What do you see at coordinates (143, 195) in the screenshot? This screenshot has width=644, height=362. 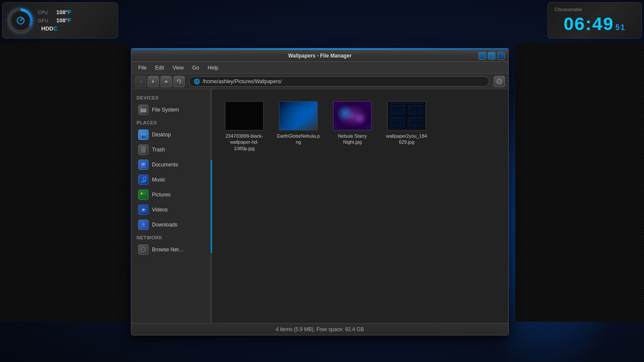 I see `pictures-icon` at bounding box center [143, 195].